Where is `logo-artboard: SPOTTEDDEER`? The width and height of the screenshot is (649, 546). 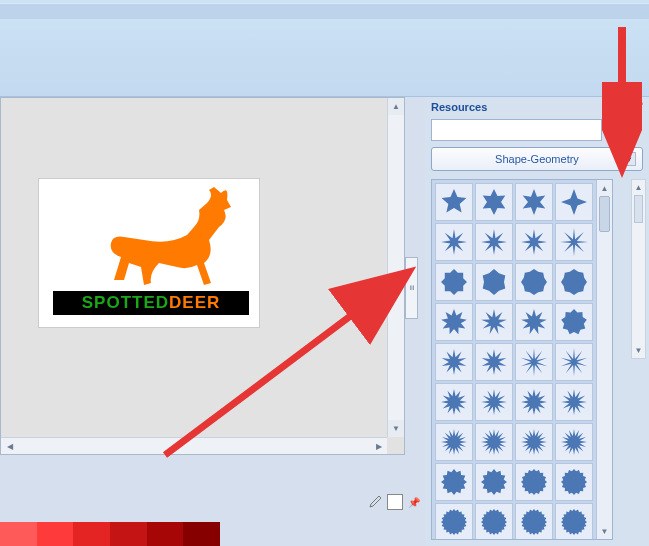
logo-artboard: SPOTTEDDEER is located at coordinates (149, 253).